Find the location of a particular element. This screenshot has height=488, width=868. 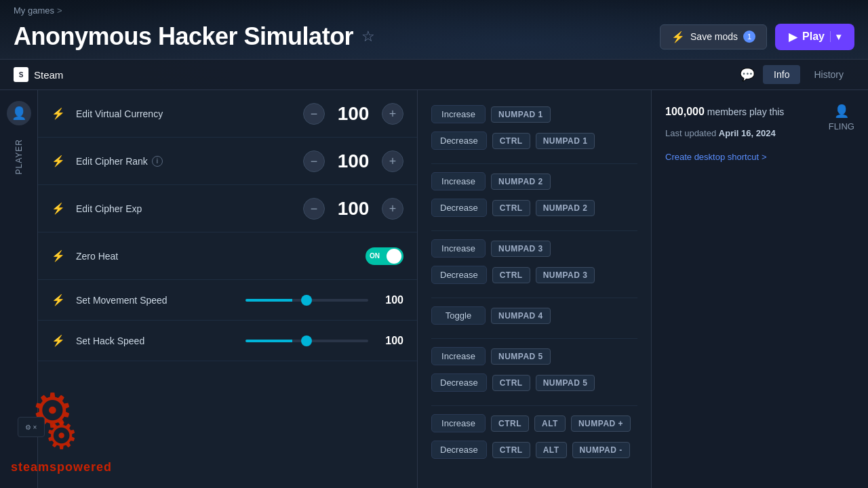

hotkey-key-numpad-plus: NUMPAD + is located at coordinates (601, 424).